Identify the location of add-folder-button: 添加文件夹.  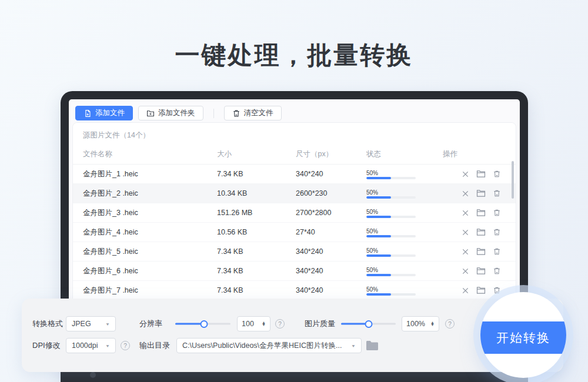
(171, 113).